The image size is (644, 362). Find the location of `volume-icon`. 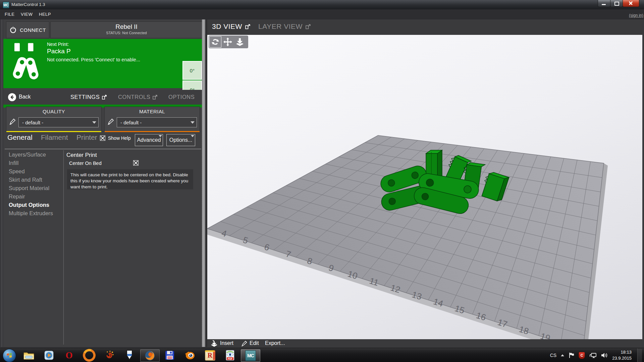

volume-icon is located at coordinates (604, 355).